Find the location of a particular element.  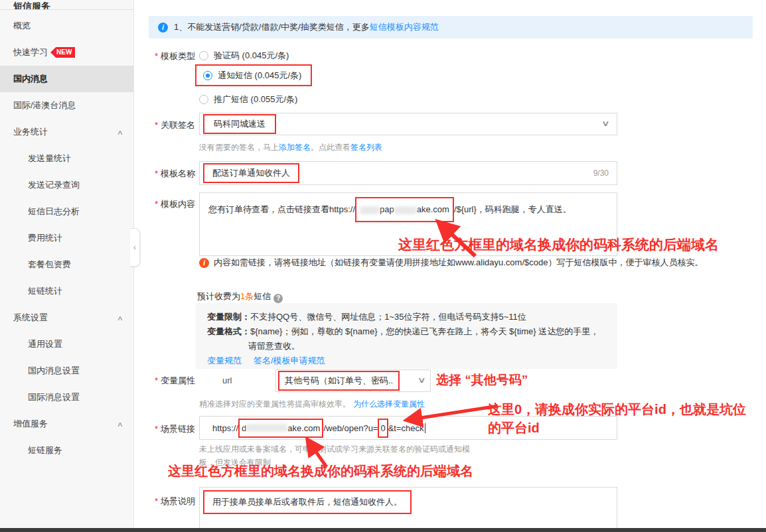

sidebar-item-overview: 概览 is located at coordinates (66, 26).